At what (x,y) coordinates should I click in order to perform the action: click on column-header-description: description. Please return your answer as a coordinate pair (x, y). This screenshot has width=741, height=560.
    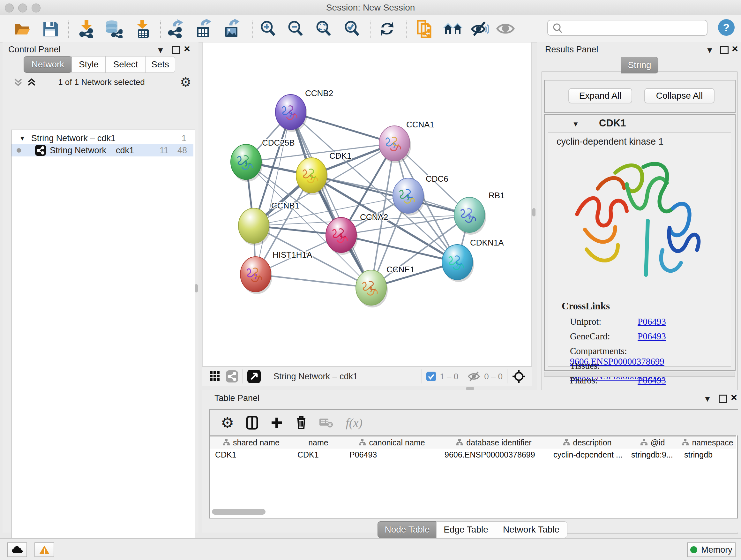
    Looking at the image, I should click on (588, 442).